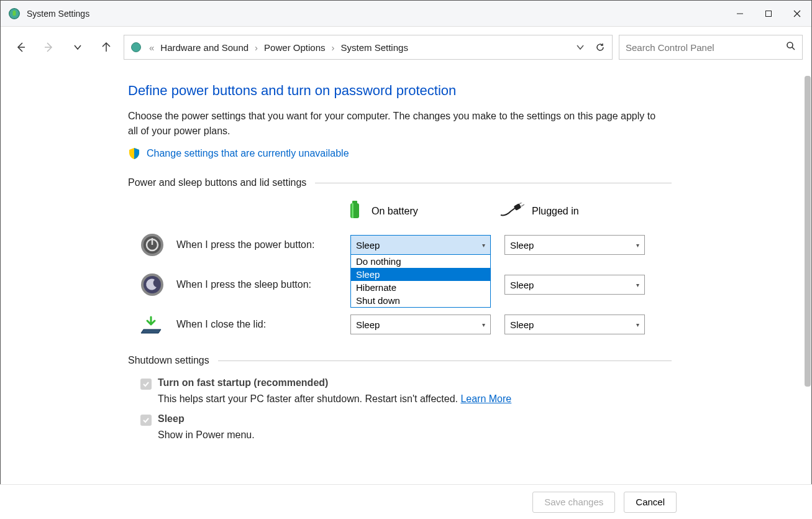  What do you see at coordinates (512, 211) in the screenshot?
I see `plug-icon` at bounding box center [512, 211].